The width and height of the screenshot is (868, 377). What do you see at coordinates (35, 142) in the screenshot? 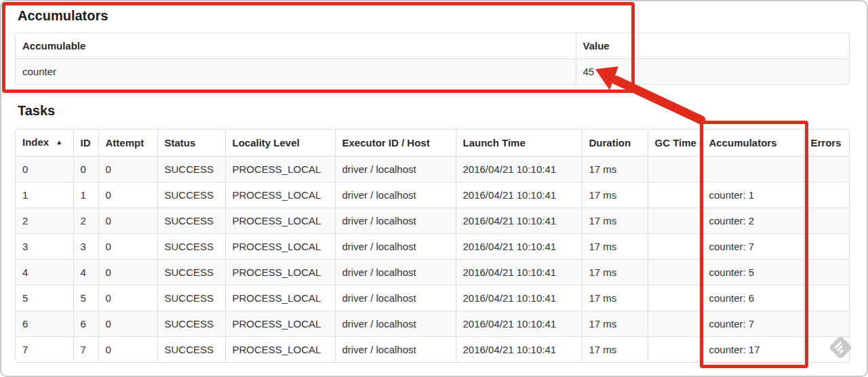
I see `column-header-index-label: Index` at bounding box center [35, 142].